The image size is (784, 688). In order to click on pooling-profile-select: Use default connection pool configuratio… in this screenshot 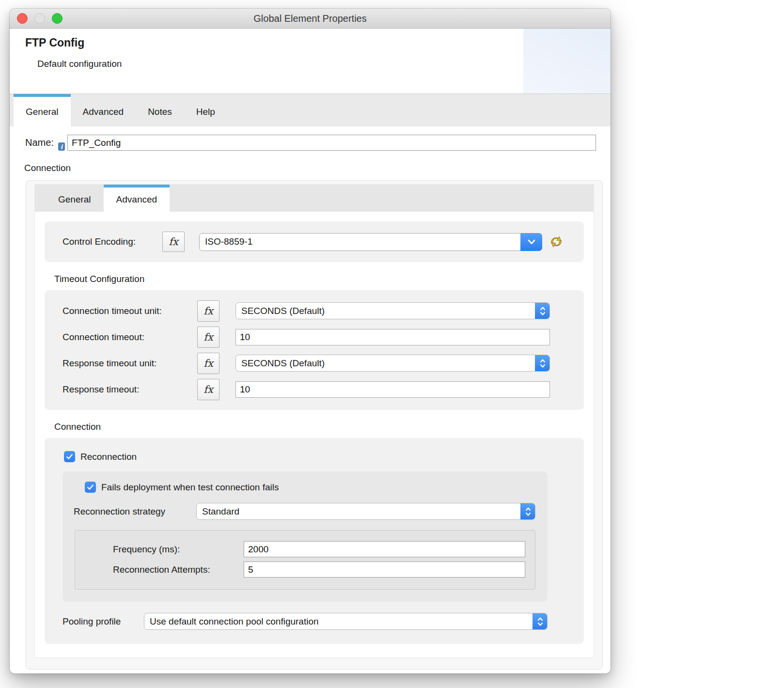, I will do `click(346, 621)`.